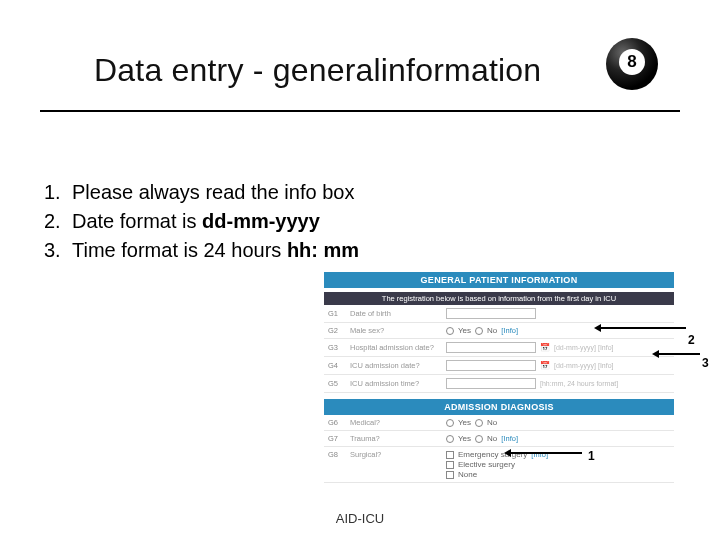  I want to click on field-label: Trauma?, so click(396, 438).